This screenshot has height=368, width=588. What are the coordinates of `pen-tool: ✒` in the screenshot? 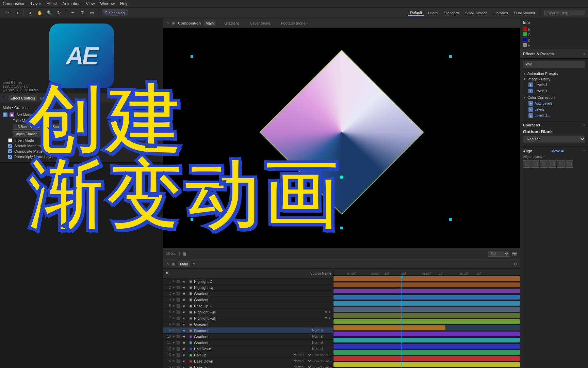 It's located at (73, 13).